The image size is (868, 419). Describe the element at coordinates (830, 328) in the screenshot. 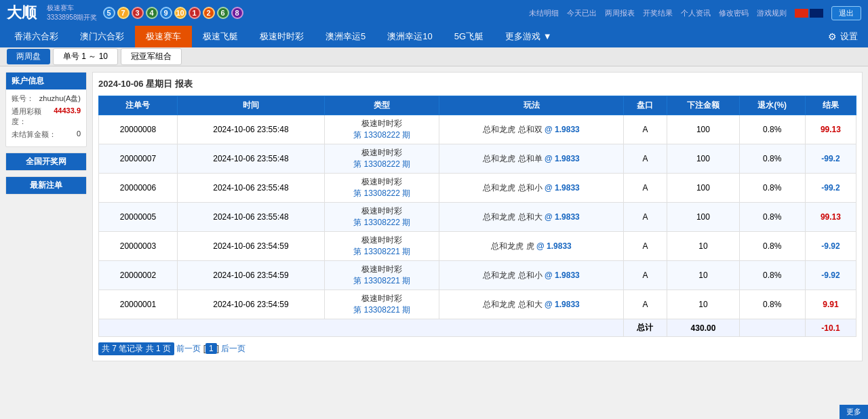

I see `total-result: -10.1` at that location.